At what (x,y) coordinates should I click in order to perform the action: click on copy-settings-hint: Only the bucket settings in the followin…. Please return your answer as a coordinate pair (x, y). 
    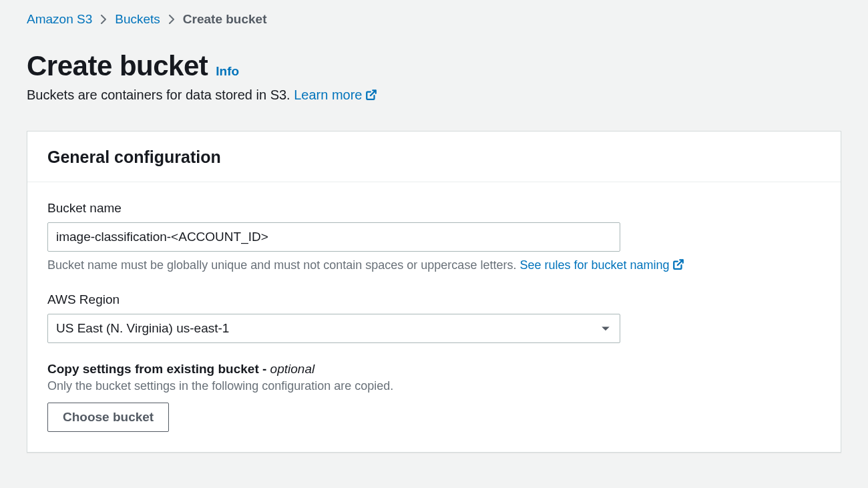
    Looking at the image, I should click on (434, 386).